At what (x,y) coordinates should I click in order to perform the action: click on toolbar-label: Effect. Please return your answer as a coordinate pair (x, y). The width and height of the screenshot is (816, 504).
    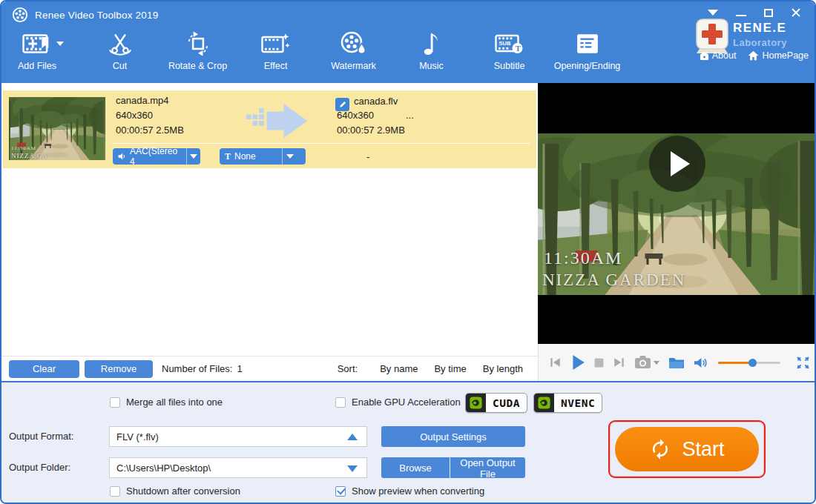
    Looking at the image, I should click on (276, 66).